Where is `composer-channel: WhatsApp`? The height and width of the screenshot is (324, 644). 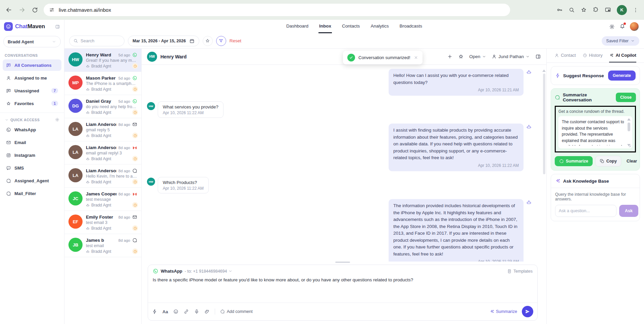 composer-channel: WhatsApp is located at coordinates (171, 271).